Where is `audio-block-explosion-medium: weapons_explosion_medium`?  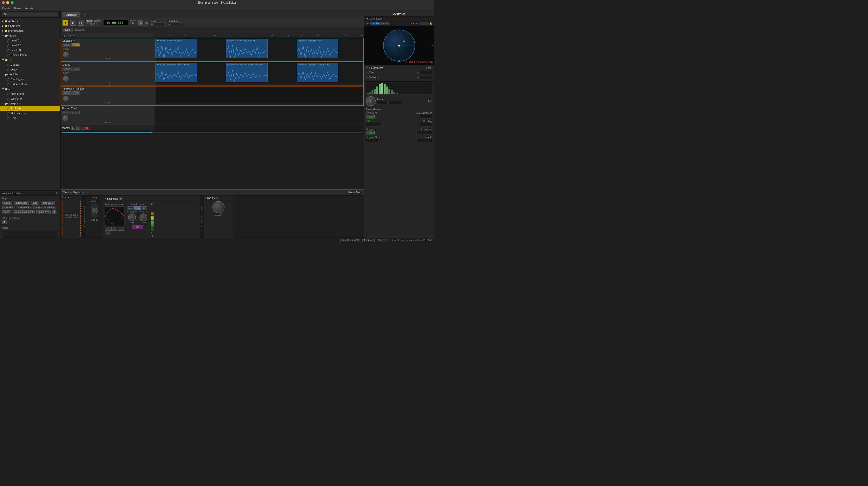 audio-block-explosion-medium: weapons_explosion_medium is located at coordinates (247, 49).